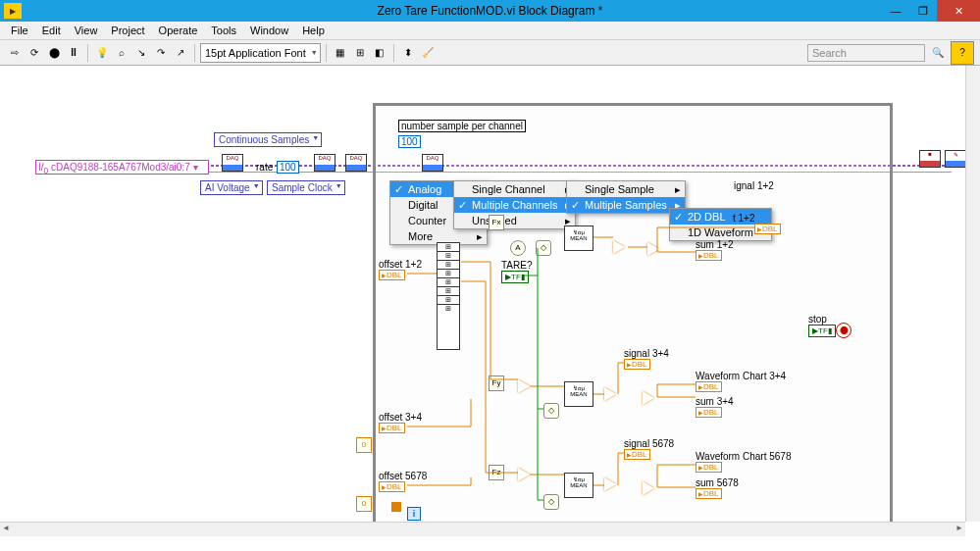 The width and height of the screenshot is (980, 551). I want to click on device-path-control: I/0 cDAQ9188-165A767Mod3/ai0:7 ▾, so click(122, 169).